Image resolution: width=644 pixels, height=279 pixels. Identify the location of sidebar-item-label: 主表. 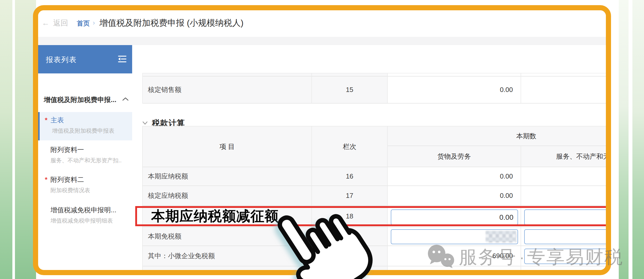
(57, 120).